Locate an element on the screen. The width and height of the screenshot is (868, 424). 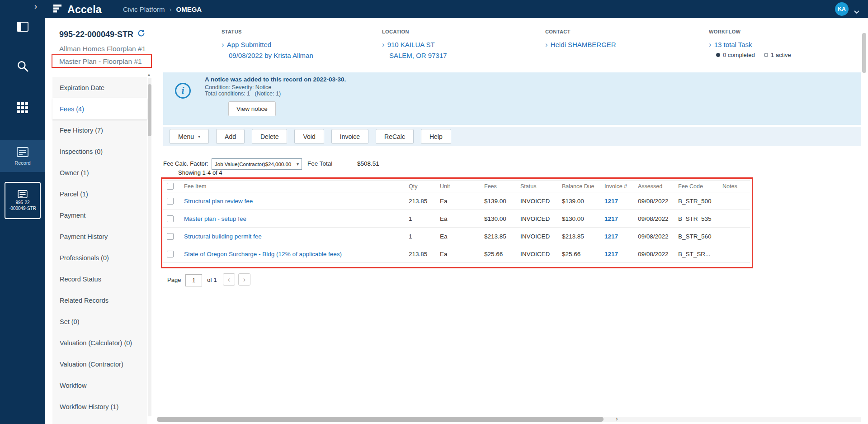
status-column: STATUS ›App Submitted 09/08/2022 by Kris… is located at coordinates (268, 45).